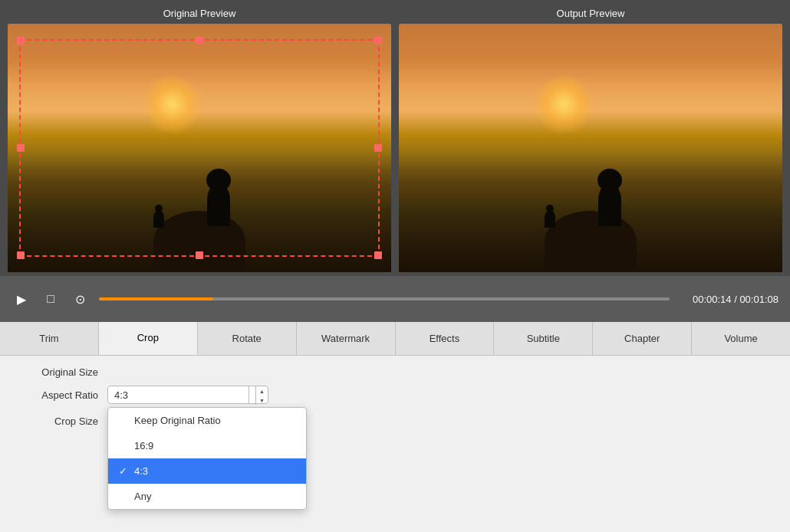  I want to click on aspect-ratio-label: Aspect Ratio, so click(65, 396).